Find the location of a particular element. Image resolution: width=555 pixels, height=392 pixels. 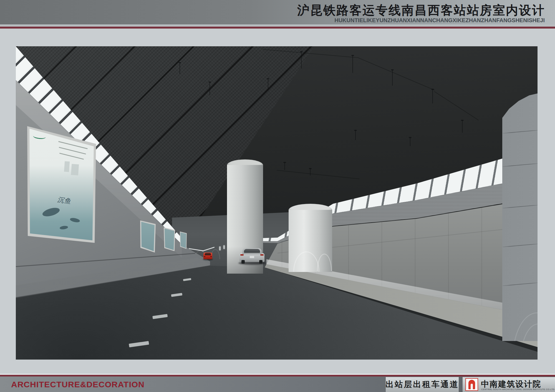

project-title-chinese: 沪昆铁路客运专线南昌西客站站房室内设计 is located at coordinates (421, 10).